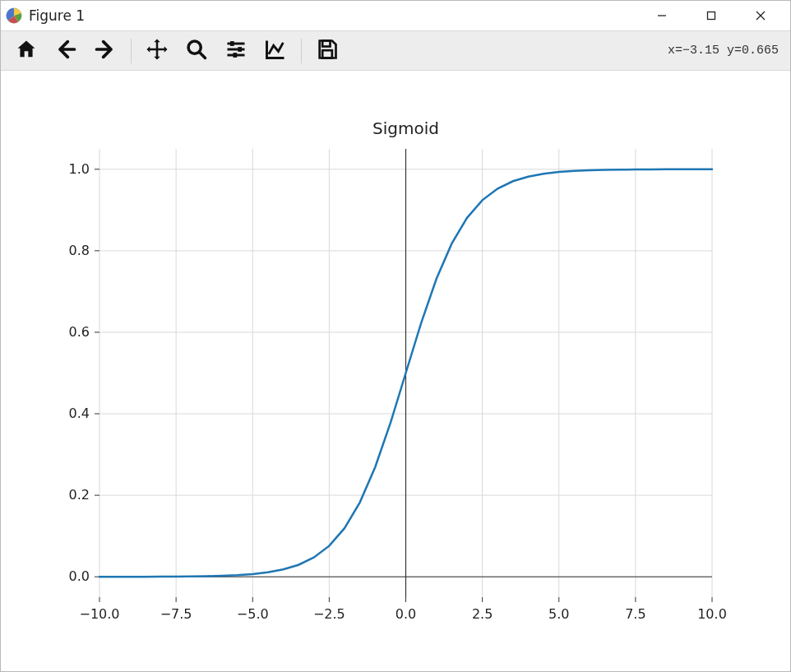  What do you see at coordinates (327, 51) in the screenshot?
I see `save-button` at bounding box center [327, 51].